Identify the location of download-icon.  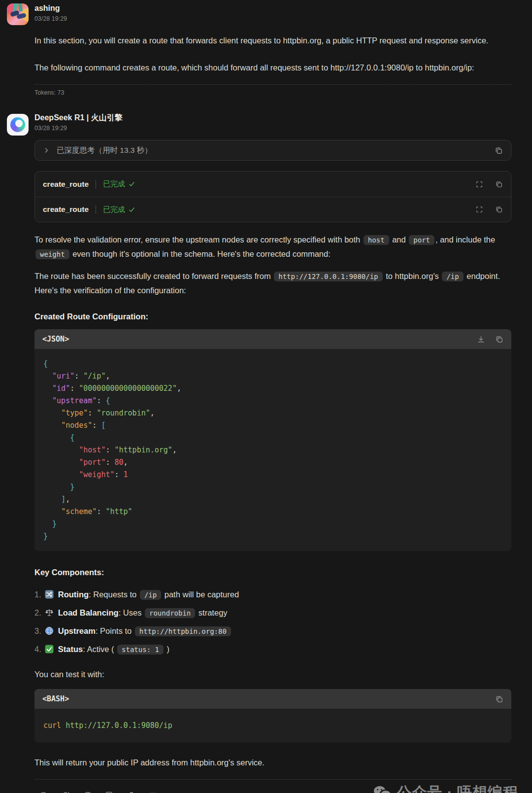
(481, 339).